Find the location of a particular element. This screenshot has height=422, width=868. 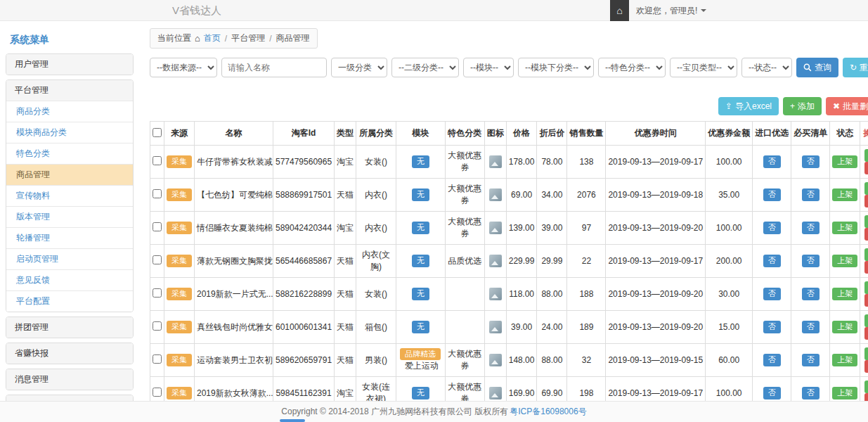

source-badge: 采集 is located at coordinates (179, 327).